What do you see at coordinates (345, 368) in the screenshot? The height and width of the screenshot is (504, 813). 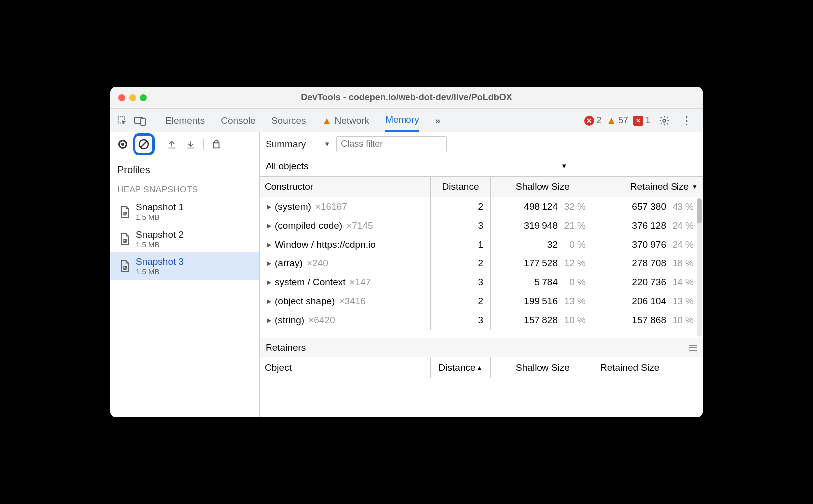 I see `ret-col-object: Object` at bounding box center [345, 368].